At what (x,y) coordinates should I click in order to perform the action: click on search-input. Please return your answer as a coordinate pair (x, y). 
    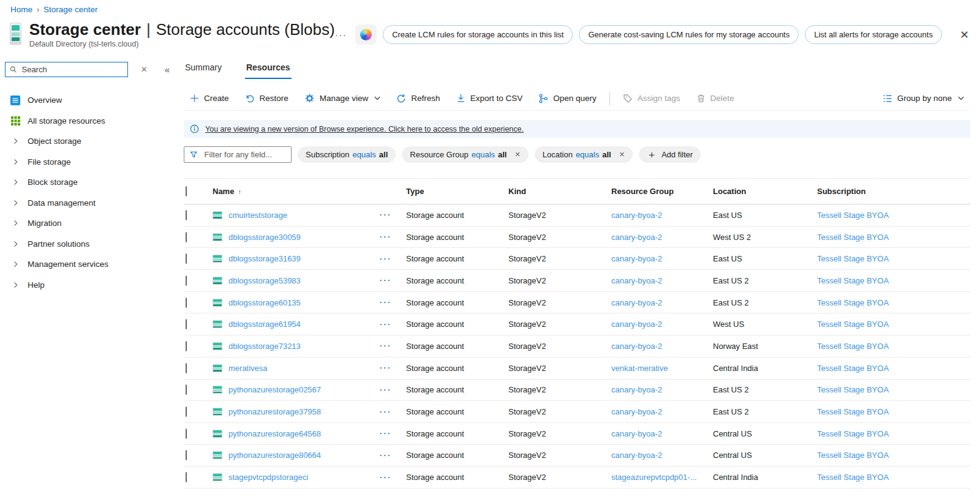
    Looking at the image, I should click on (71, 70).